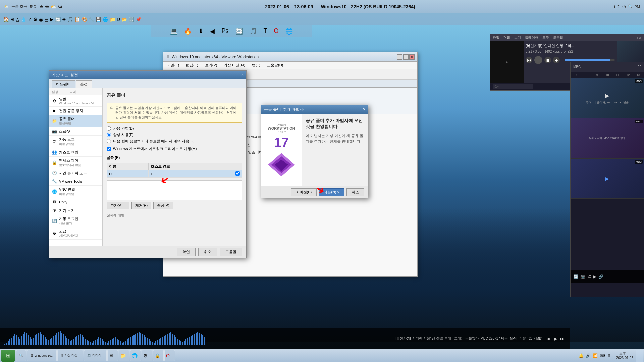 The image size is (644, 362). What do you see at coordinates (275, 65) in the screenshot?
I see `menu-help-vm: 도움말(H)` at bounding box center [275, 65].